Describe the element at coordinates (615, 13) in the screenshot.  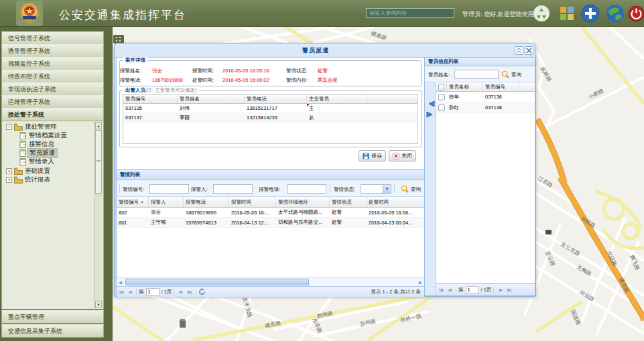
I see `globe-icon` at that location.